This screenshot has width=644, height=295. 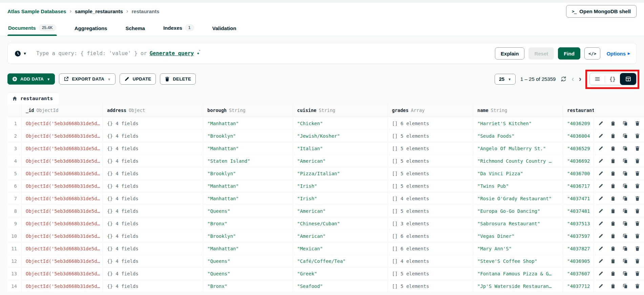 What do you see at coordinates (579, 286) in the screenshot?
I see `restaurant-id-cell: "4037712` at bounding box center [579, 286].